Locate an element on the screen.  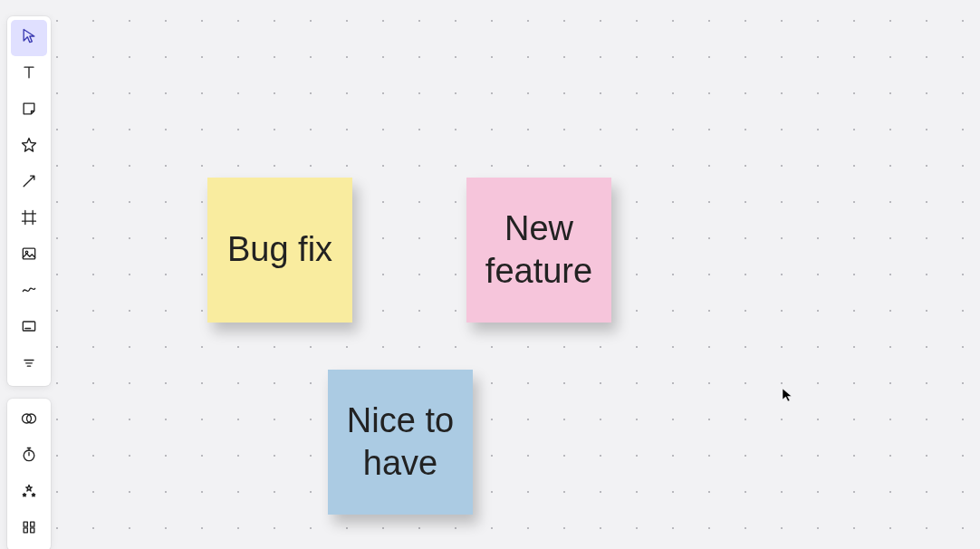
text-icon is located at coordinates (29, 74).